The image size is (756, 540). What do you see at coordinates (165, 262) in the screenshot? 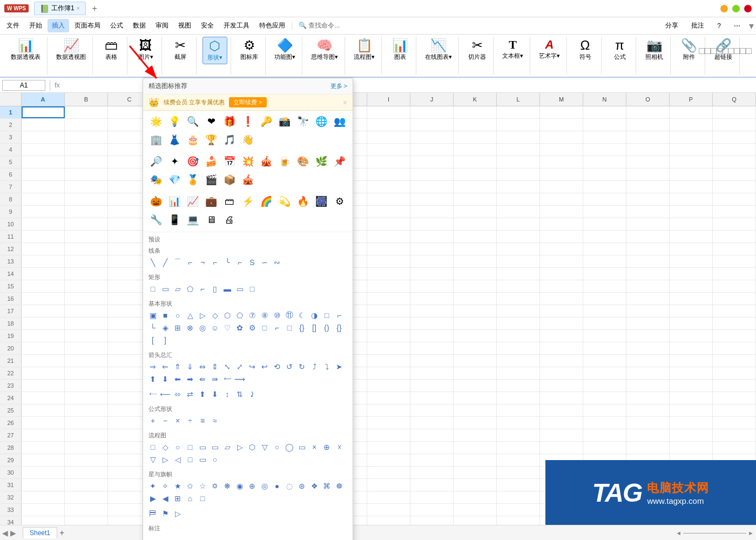
I see `shape-line2: ╱` at bounding box center [165, 262].